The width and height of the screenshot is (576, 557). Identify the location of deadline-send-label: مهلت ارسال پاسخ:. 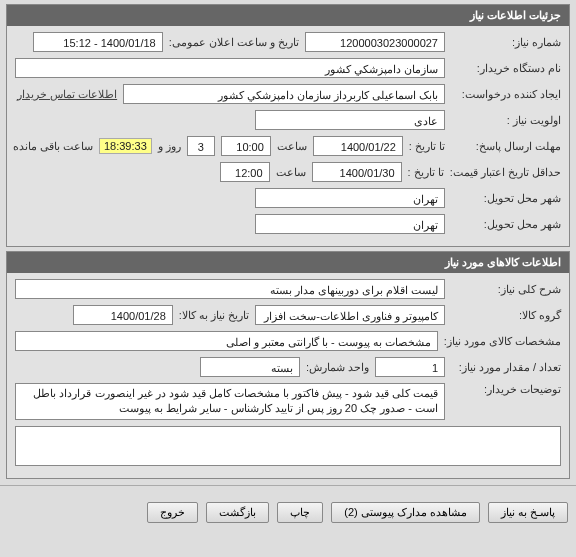
(506, 146).